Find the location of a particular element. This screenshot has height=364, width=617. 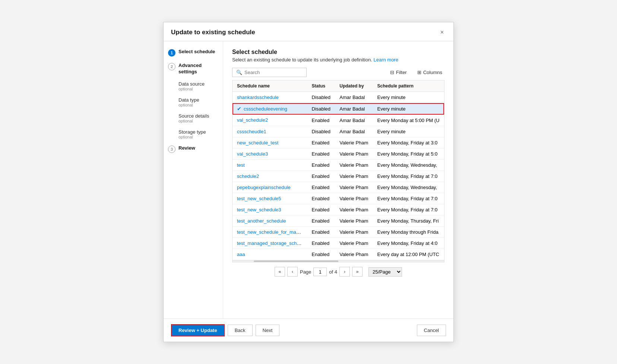

search-box: 🔍 is located at coordinates (269, 72).